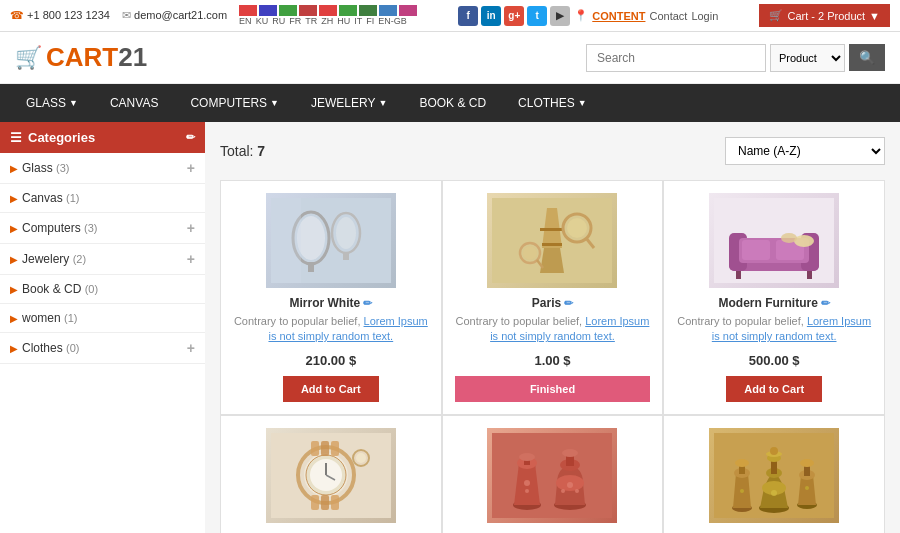 Image resolution: width=900 pixels, height=533 pixels. What do you see at coordinates (468, 16) in the screenshot?
I see `facebook-icon: f` at bounding box center [468, 16].